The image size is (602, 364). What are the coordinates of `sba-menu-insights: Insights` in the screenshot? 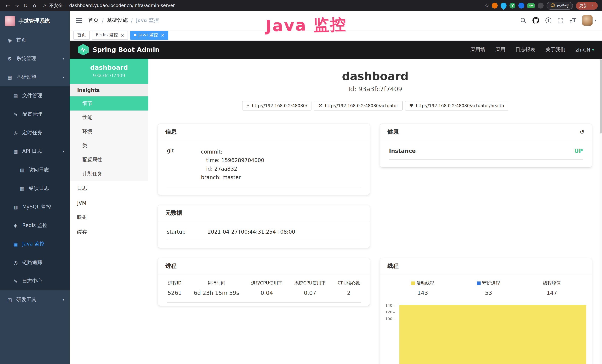 It's located at (109, 90).